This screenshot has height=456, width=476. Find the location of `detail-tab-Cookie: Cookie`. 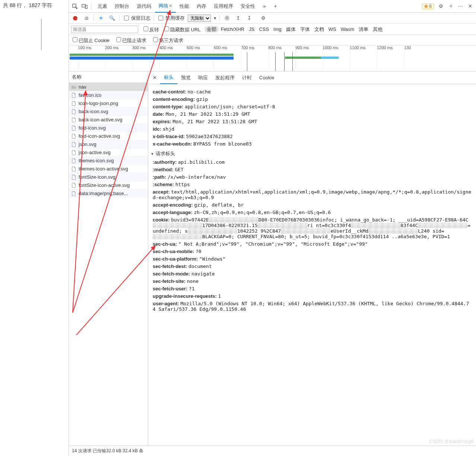

detail-tab-Cookie: Cookie is located at coordinates (267, 78).